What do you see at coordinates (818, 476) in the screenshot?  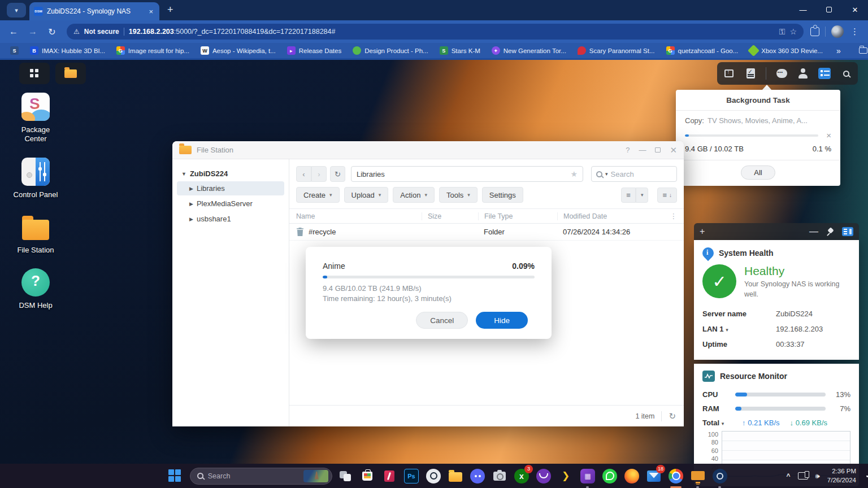 I see `speaker-icon: 🕪` at bounding box center [818, 476].